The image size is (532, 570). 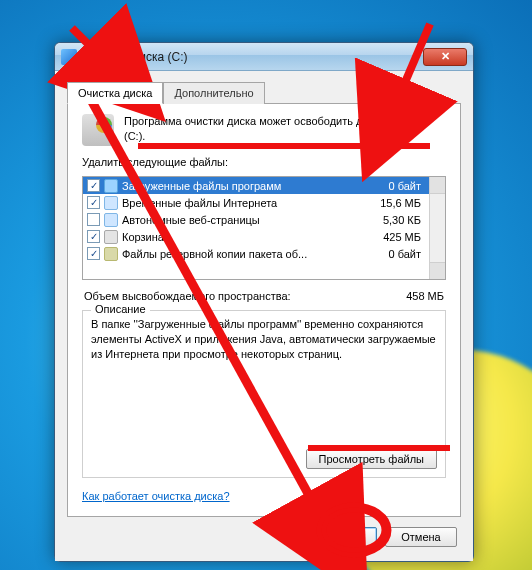 What do you see at coordinates (425, 296) in the screenshot?
I see `total-value: 458 МБ` at bounding box center [425, 296].